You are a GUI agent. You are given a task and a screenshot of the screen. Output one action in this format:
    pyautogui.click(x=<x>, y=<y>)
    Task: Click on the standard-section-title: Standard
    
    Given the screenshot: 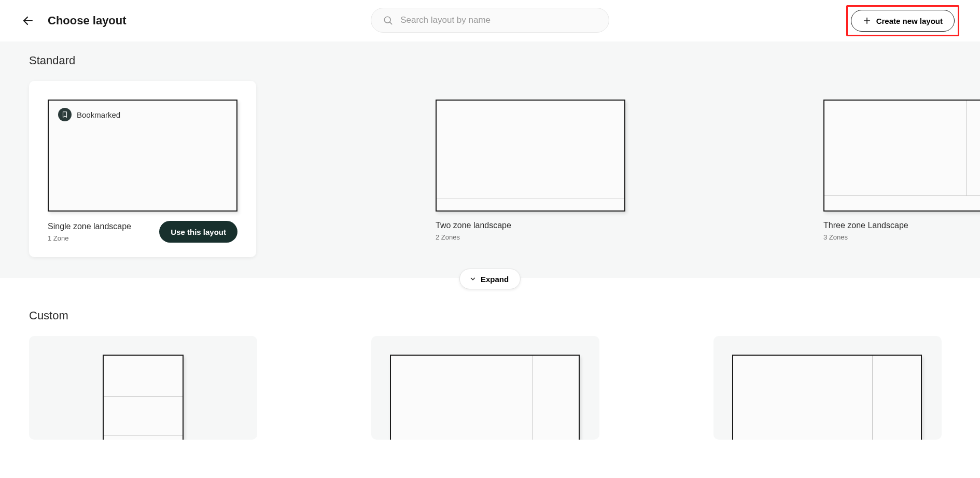 What is the action you would take?
    pyautogui.click(x=490, y=61)
    